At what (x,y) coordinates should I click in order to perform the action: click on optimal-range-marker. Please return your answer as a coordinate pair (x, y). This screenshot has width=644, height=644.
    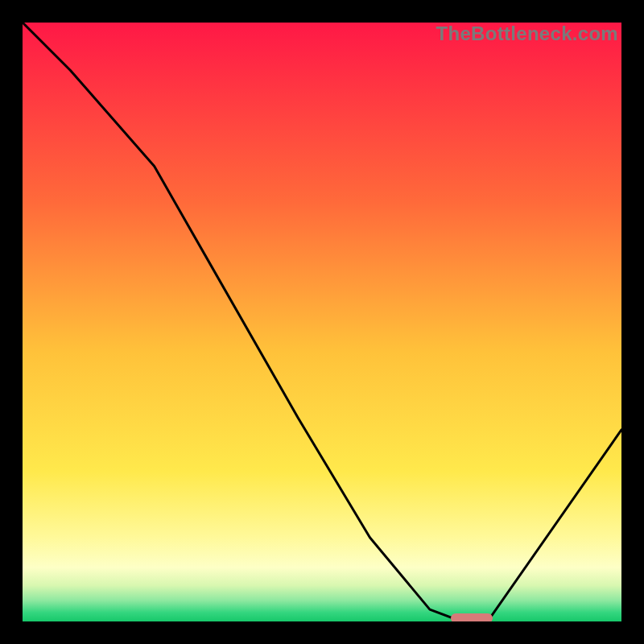
    Looking at the image, I should click on (472, 617).